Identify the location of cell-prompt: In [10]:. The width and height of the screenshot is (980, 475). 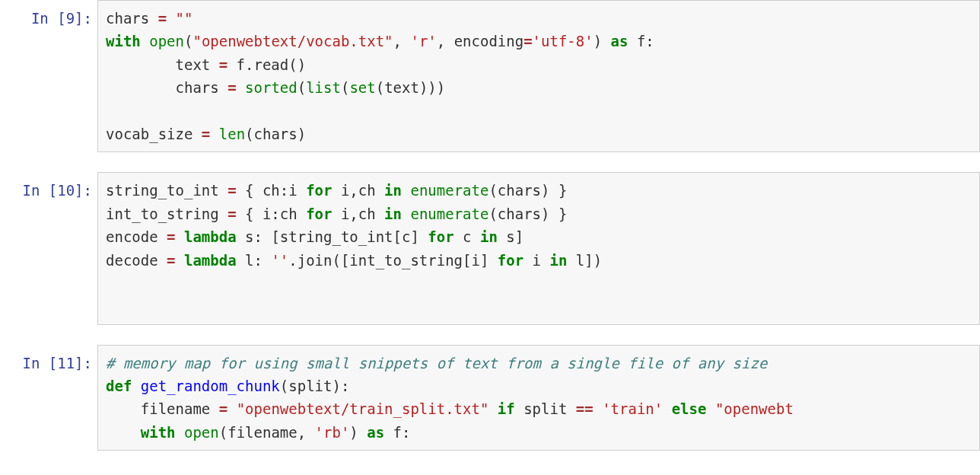
(49, 248).